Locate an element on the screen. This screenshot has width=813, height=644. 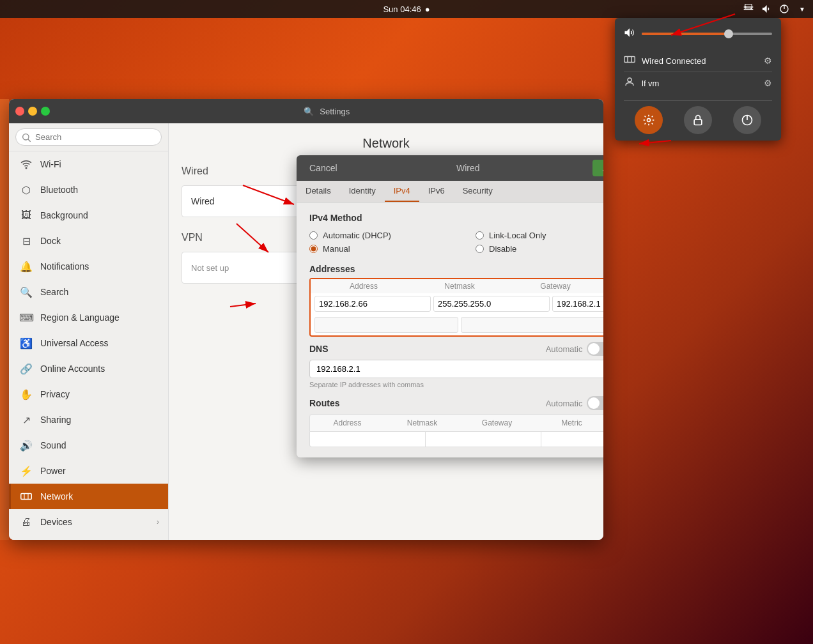
tab-identity: Identity is located at coordinates (362, 192).